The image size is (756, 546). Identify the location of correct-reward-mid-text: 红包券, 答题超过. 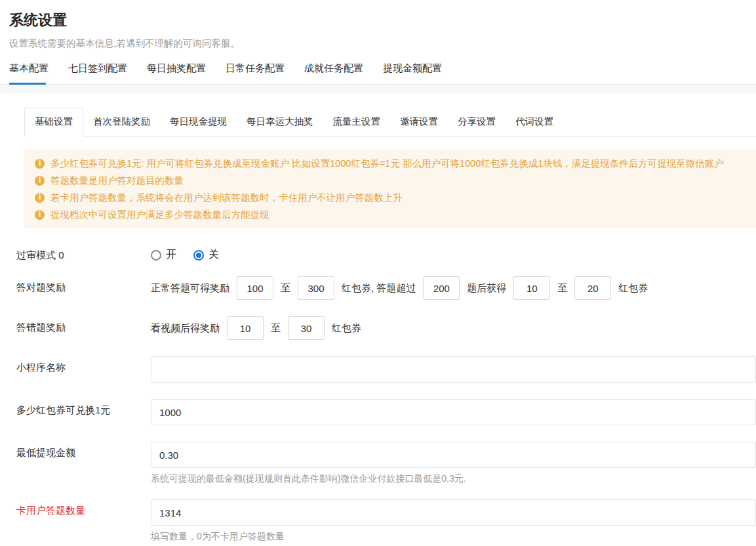
(379, 289).